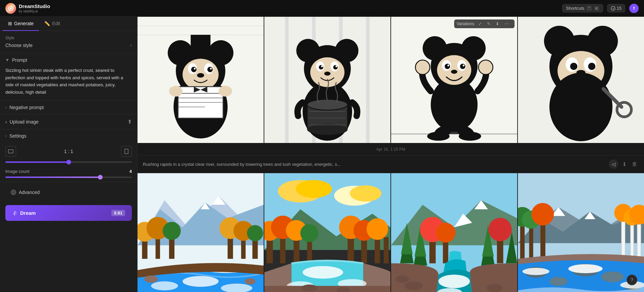 Image resolution: width=644 pixels, height=292 pixels. I want to click on more-options-icon: ⋯, so click(506, 24).